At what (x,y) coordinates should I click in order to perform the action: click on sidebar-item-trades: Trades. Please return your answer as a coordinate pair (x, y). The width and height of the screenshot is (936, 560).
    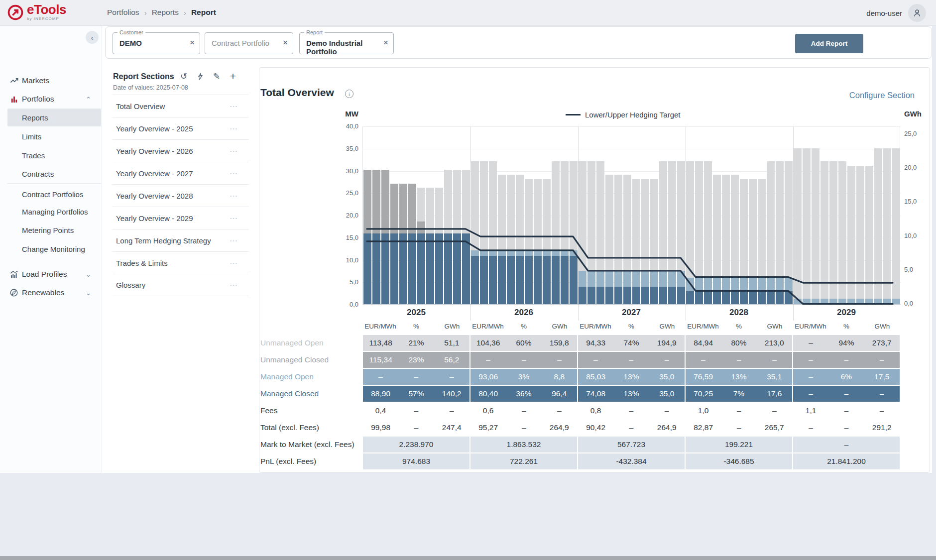
    Looking at the image, I should click on (51, 155).